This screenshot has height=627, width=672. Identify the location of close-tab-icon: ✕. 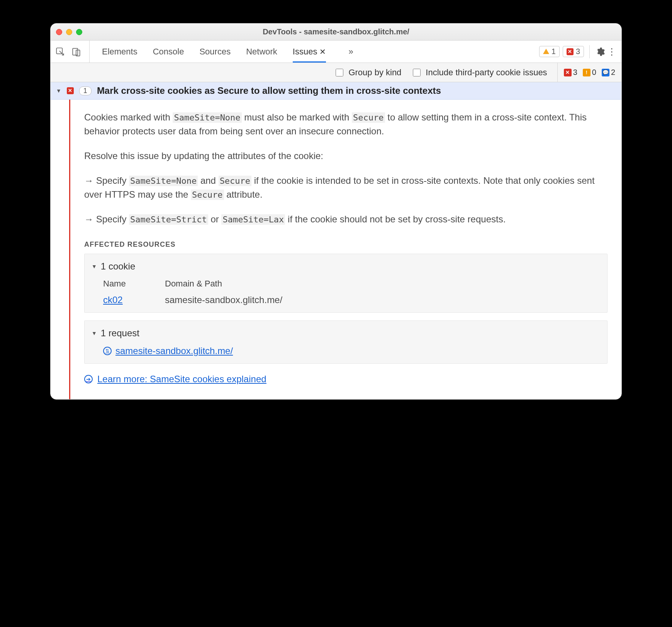
(323, 52).